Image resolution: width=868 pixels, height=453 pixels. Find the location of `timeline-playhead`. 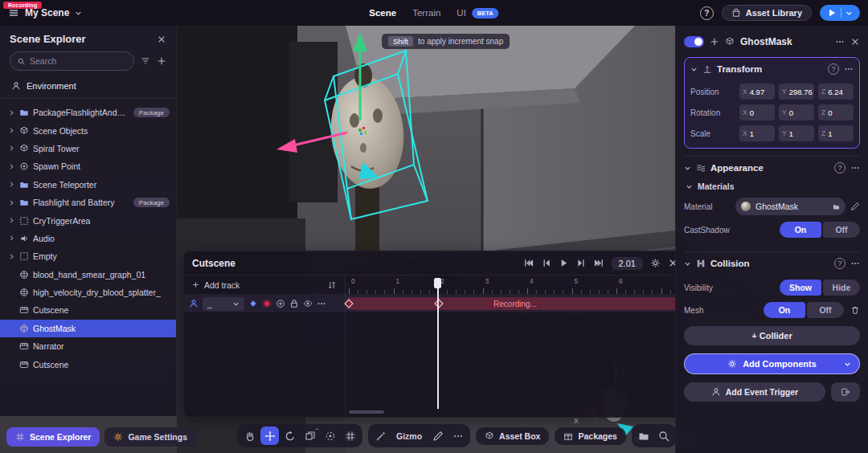

timeline-playhead is located at coordinates (438, 348).